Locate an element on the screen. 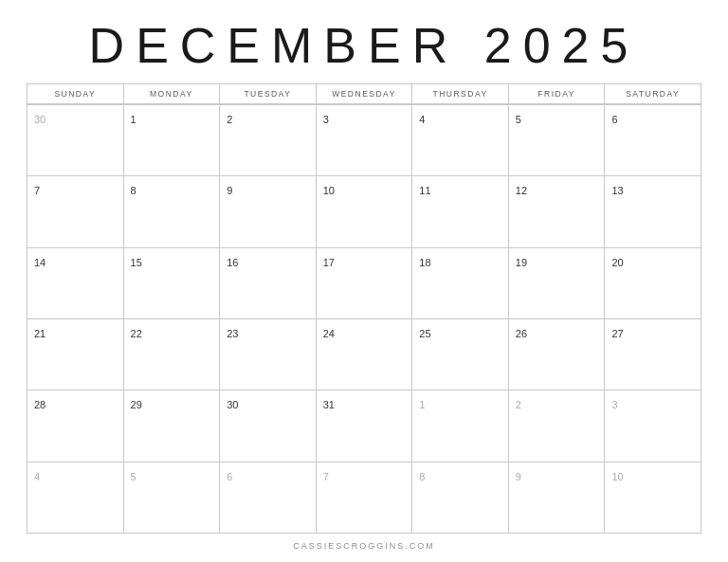 The image size is (728, 562). cell-number: 22 is located at coordinates (136, 334).